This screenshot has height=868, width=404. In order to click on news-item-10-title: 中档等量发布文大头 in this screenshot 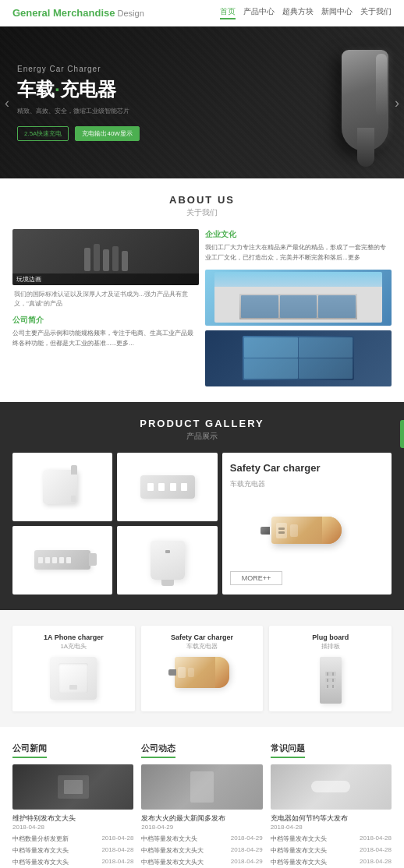, I will do `click(299, 838)`.